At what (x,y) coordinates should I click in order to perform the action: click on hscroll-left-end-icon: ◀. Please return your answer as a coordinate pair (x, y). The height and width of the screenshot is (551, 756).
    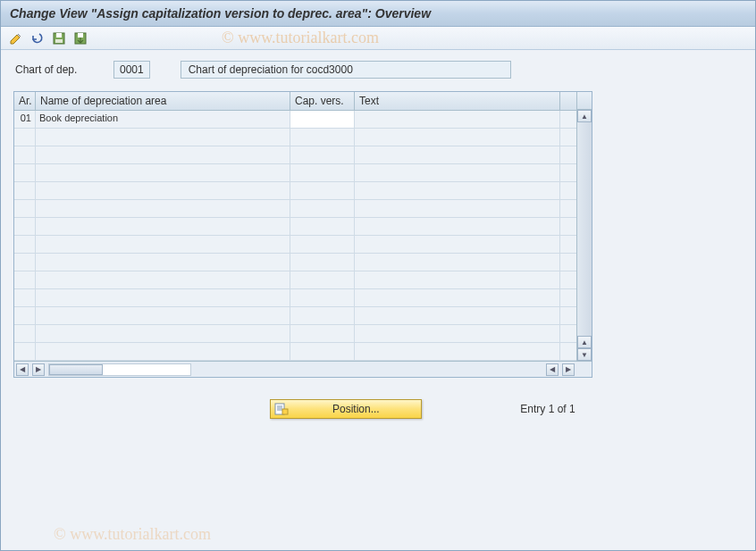
    Looking at the image, I should click on (22, 370).